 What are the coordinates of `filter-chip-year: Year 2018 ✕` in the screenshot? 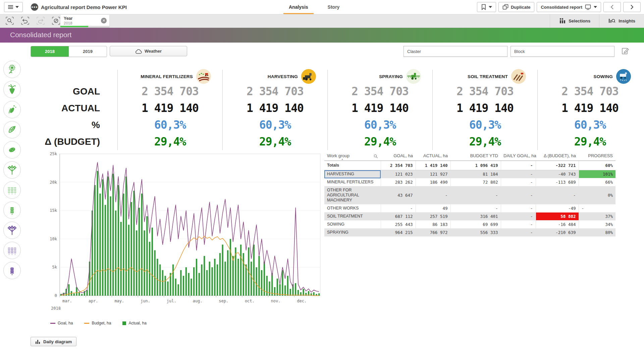 It's located at (85, 21).